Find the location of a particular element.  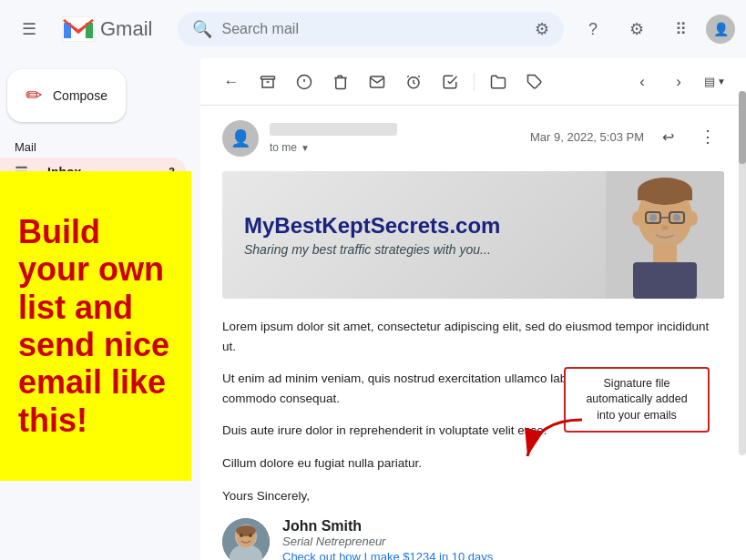

compose-icon: ✏ is located at coordinates (34, 96).